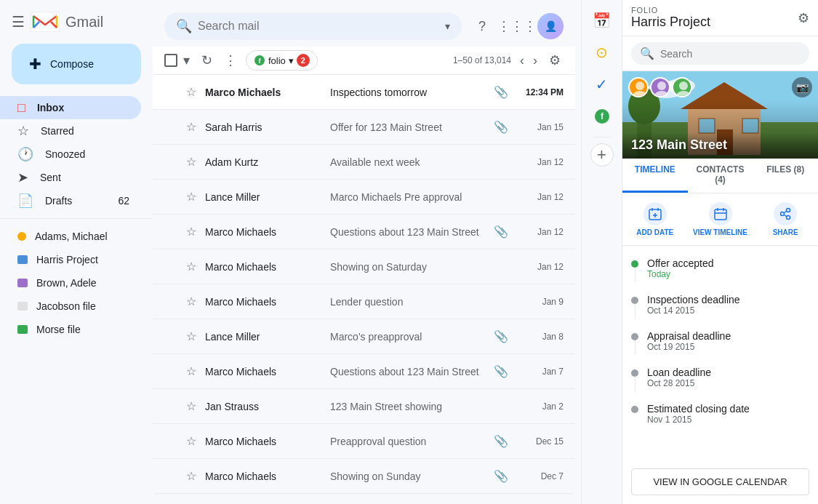 The width and height of the screenshot is (818, 504). What do you see at coordinates (720, 54) in the screenshot?
I see `right-search-box: 🔍` at bounding box center [720, 54].